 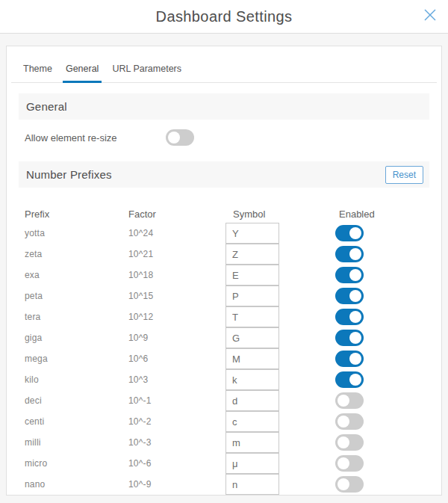 What do you see at coordinates (349, 422) in the screenshot?
I see `enabled-toggle-centi` at bounding box center [349, 422].